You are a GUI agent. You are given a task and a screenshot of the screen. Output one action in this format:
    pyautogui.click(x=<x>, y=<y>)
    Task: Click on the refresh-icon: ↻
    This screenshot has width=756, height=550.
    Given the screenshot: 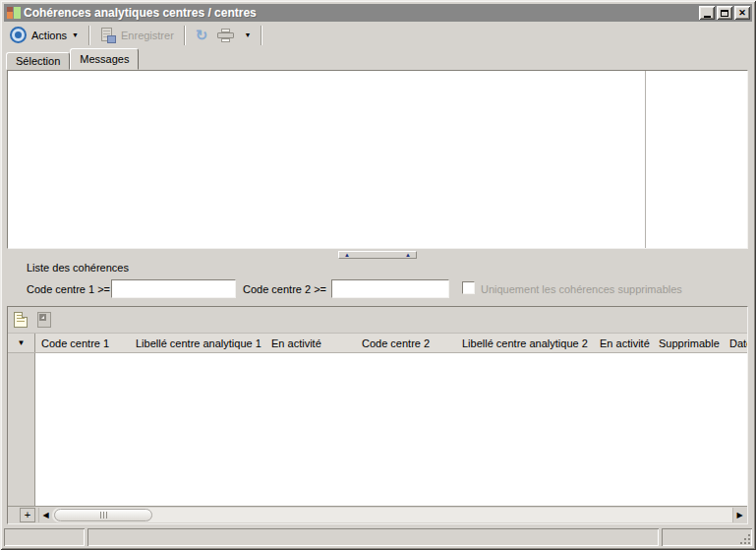 What is the action you would take?
    pyautogui.click(x=203, y=35)
    